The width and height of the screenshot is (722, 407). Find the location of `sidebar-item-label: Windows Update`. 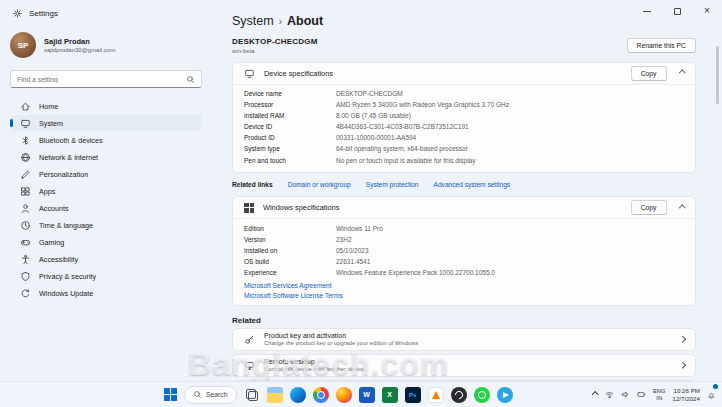

sidebar-item-label: Windows Update is located at coordinates (66, 294).